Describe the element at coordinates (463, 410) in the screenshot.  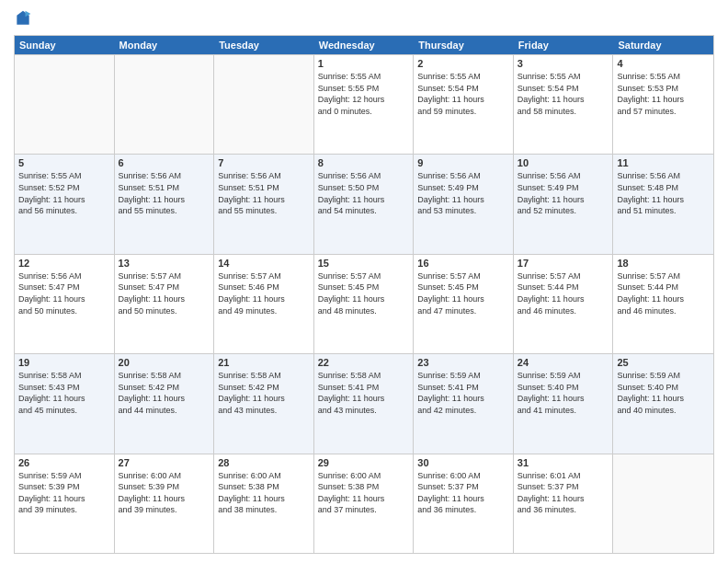
I see `cell-info-line: and 42 minutes.` at that location.